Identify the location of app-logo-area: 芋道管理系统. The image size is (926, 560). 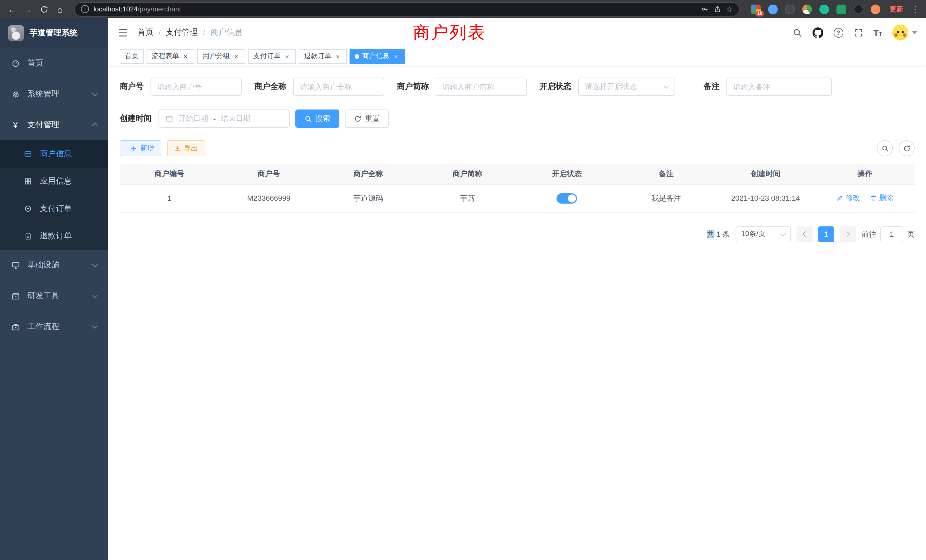
(54, 33).